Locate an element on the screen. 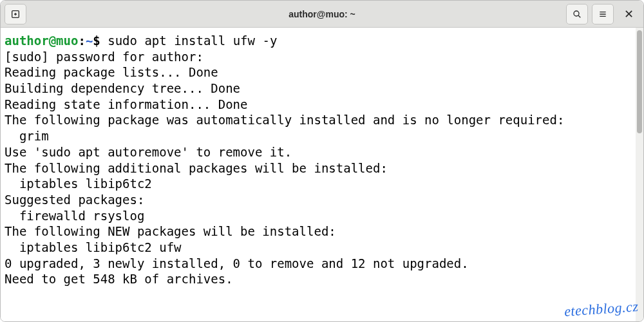 The image size is (644, 322). output-line: Need to get 548 kB of archives. is located at coordinates (118, 279).